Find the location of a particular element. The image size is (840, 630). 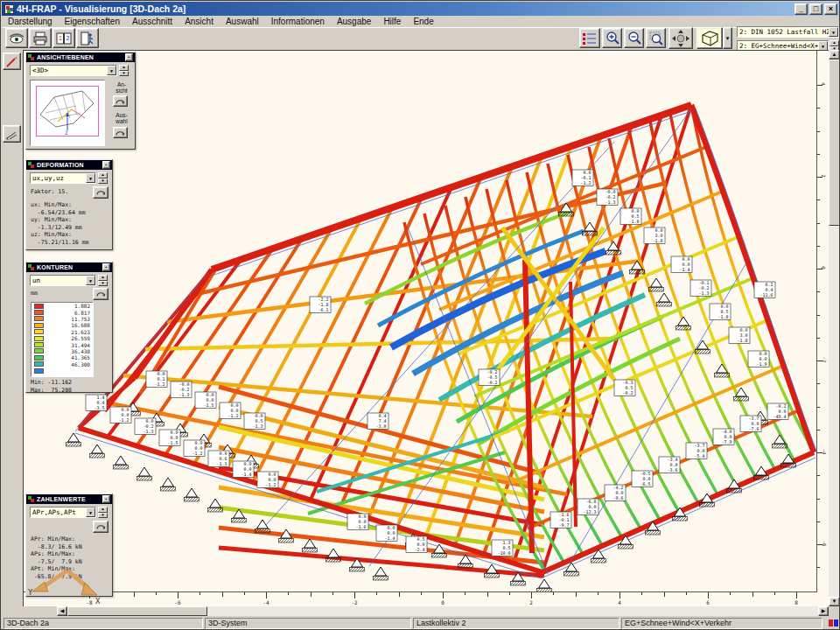

konturen-spinner: ▲▼ is located at coordinates (103, 280).